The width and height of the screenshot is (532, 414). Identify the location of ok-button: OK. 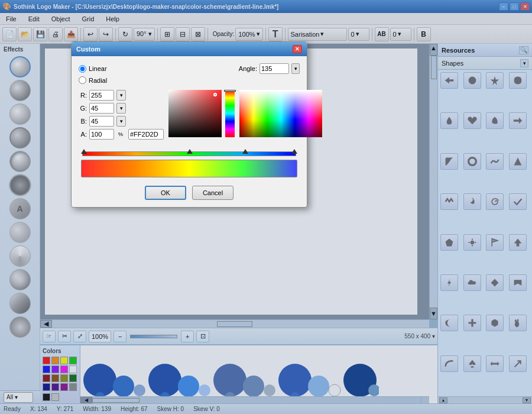
(166, 193).